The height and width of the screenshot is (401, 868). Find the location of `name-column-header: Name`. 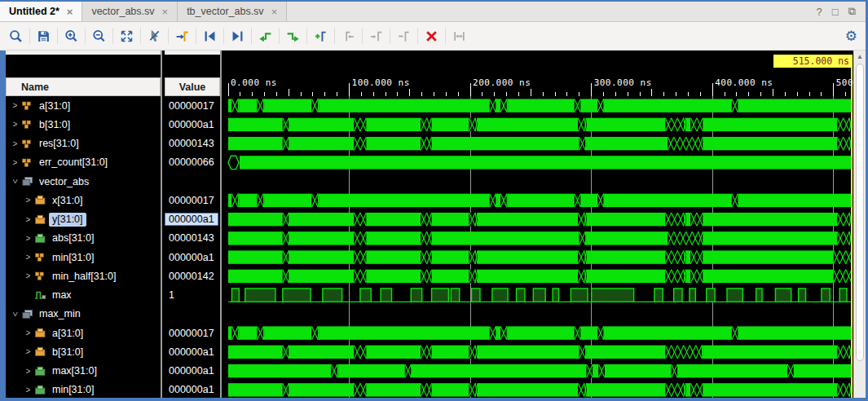

name-column-header: Name is located at coordinates (83, 86).